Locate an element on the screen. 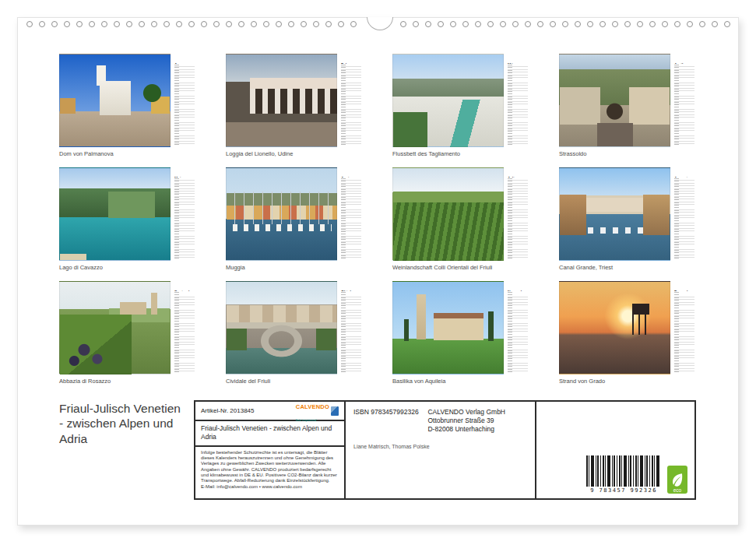 This screenshot has width=756, height=545. calendar-month: September 2026 Abbazia di Rosazzo is located at coordinates (128, 333).